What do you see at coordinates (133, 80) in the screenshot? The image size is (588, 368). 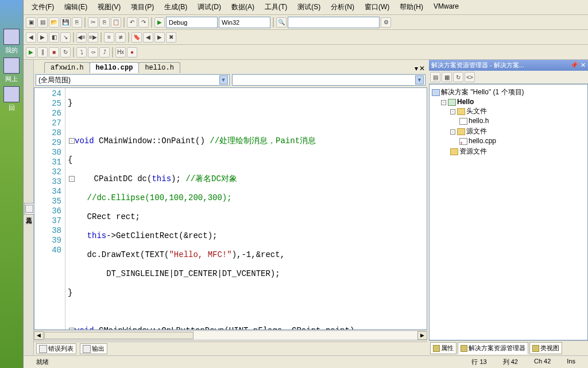 I see `scope-combo: (全局范围)▼` at bounding box center [133, 80].